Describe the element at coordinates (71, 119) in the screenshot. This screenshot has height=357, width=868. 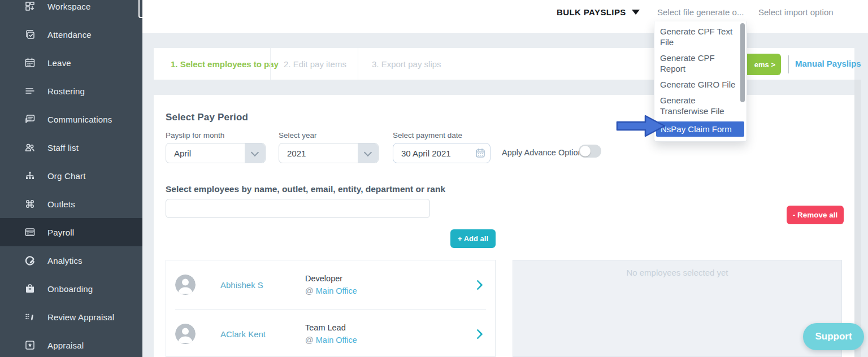
I see `sidebar-item-communications: Communications` at that location.